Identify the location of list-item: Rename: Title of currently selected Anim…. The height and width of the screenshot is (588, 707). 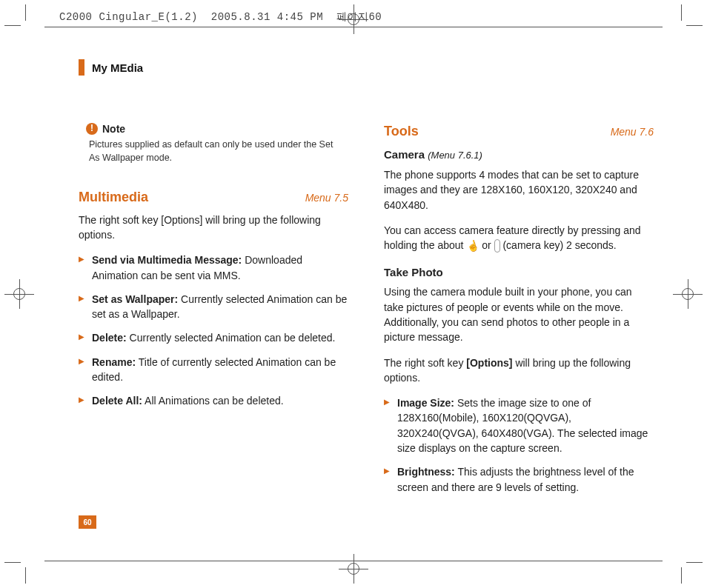
(213, 370).